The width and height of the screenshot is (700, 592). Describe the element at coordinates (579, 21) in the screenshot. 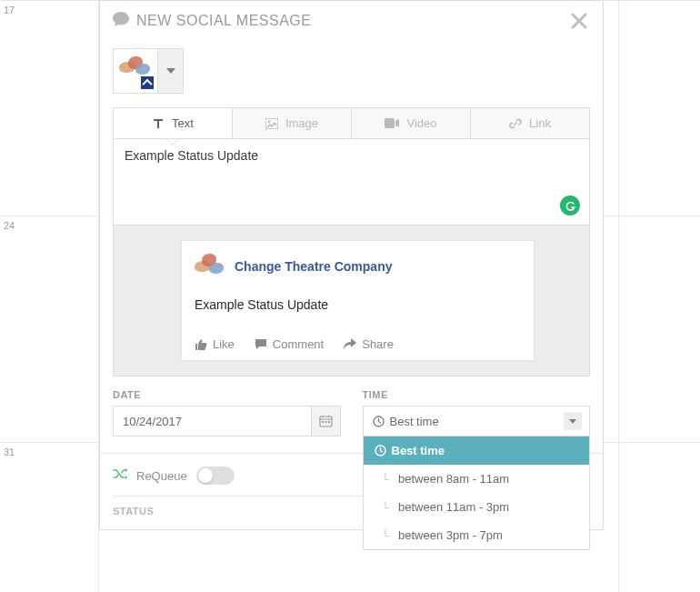

I see `close-button` at that location.